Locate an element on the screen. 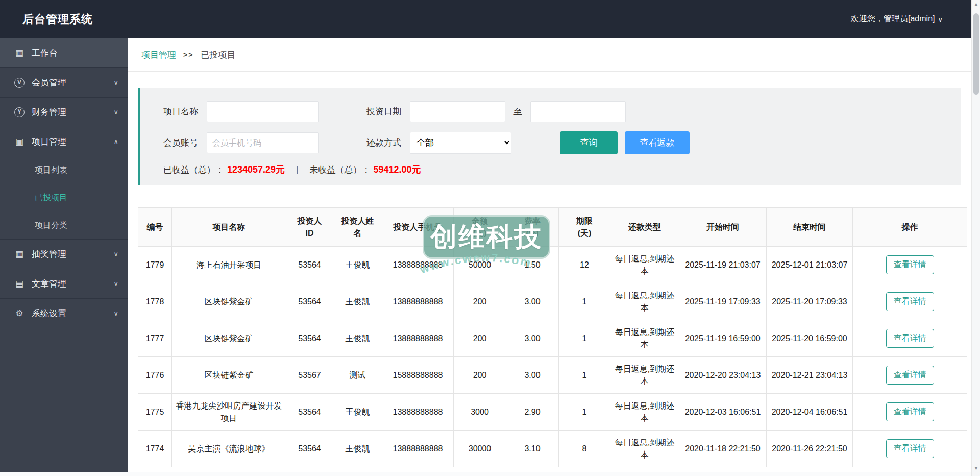 The width and height of the screenshot is (980, 476). received-label: 已收益（总）： is located at coordinates (194, 170).